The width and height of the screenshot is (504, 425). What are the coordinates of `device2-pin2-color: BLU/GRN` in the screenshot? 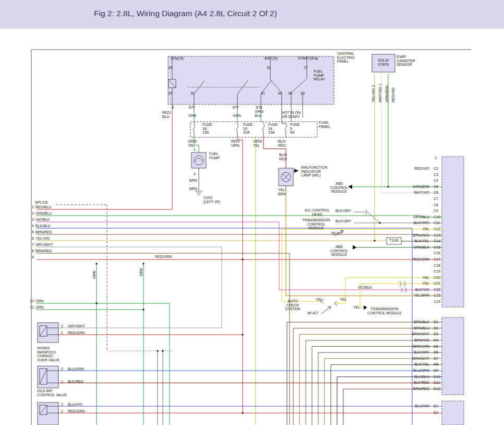 It's located at (76, 369).